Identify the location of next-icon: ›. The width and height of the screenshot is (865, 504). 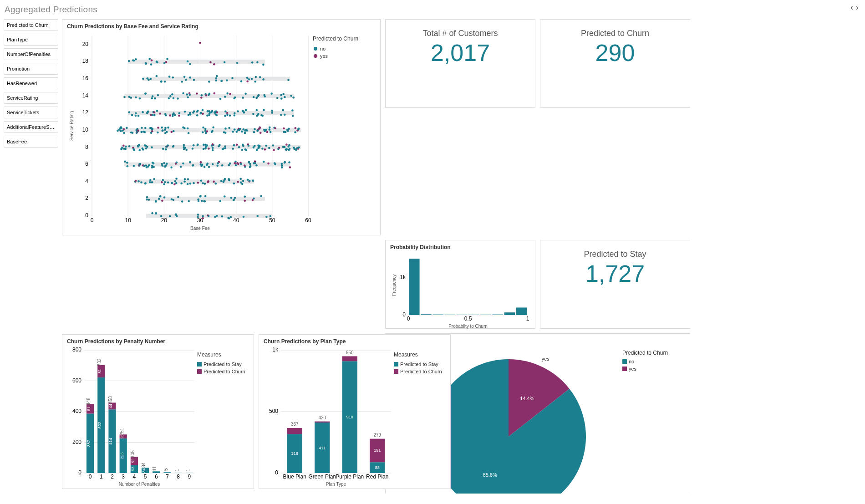
(857, 7).